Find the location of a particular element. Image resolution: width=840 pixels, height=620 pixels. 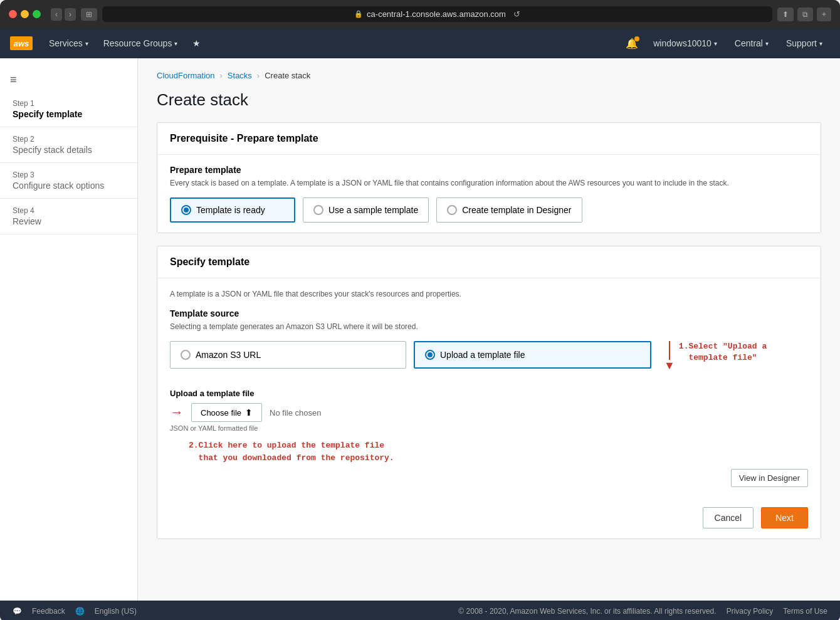

bell-notification-dot is located at coordinates (637, 39).